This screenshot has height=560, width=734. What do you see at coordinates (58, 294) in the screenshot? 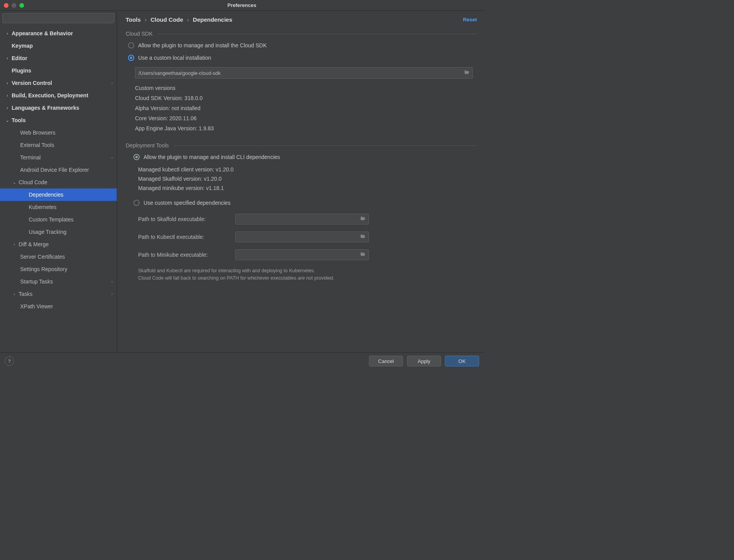
I see `sidebar-item-tasks: ›Tasks▫` at bounding box center [58, 294].